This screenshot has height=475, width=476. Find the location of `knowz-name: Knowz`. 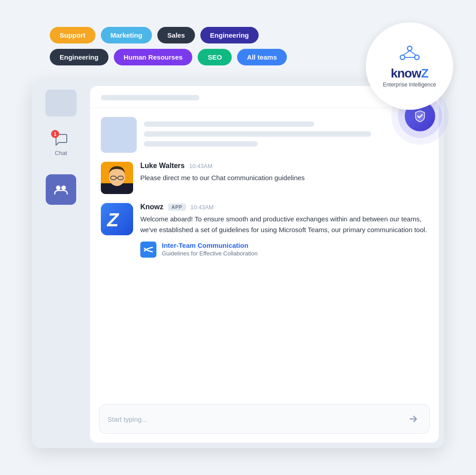

knowz-name: Knowz is located at coordinates (152, 207).